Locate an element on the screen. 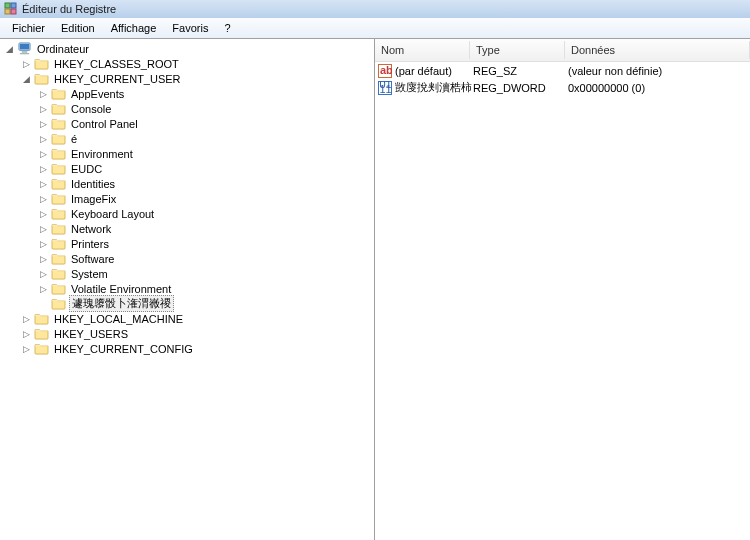 This screenshot has height=540, width=750. value-binary-icon is located at coordinates (385, 88).